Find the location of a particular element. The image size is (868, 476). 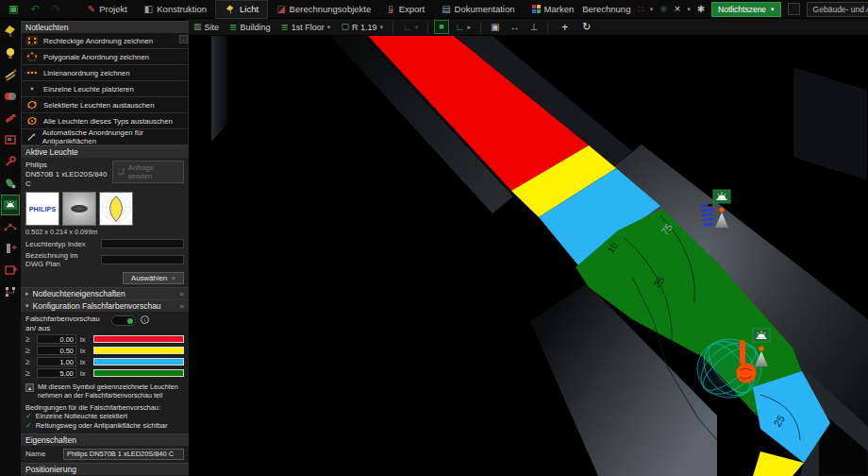

notleuchten-props-header: ▸ Notleuchteneigenschaften » is located at coordinates (105, 293).